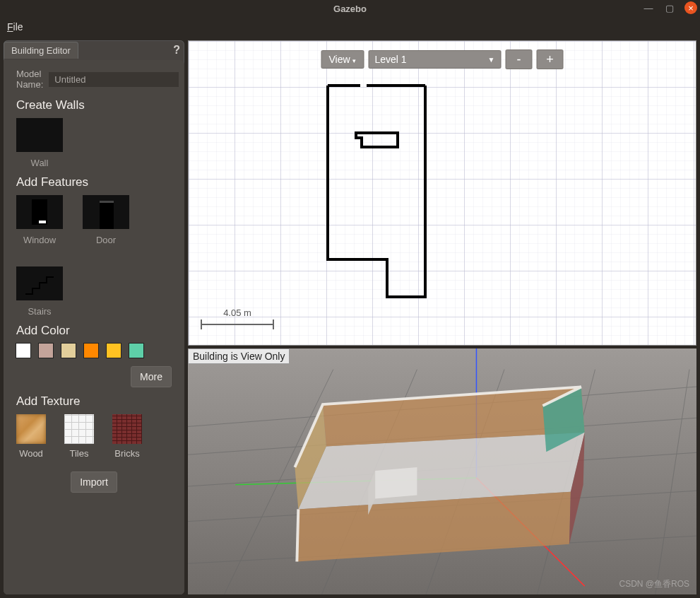 Image resolution: width=700 pixels, height=598 pixels. I want to click on view-only-badge: Building is View Only, so click(239, 356).